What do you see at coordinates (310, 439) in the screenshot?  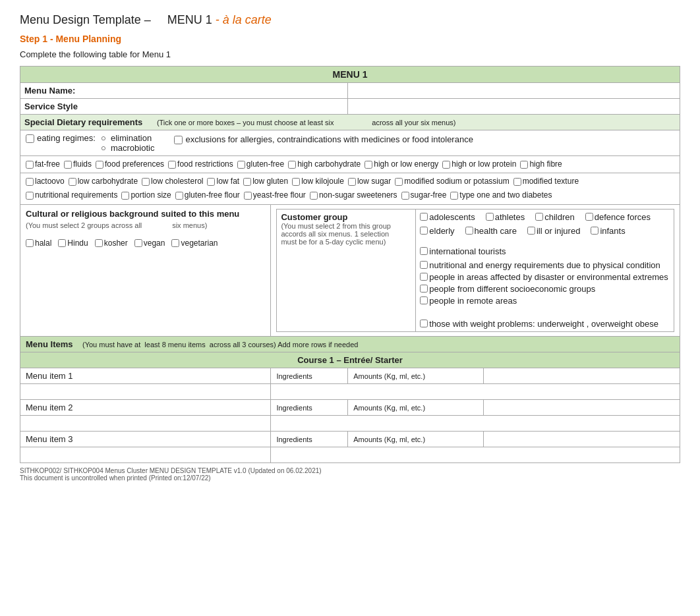 I see `menu-item-3-ingredients-label: Ingredients` at bounding box center [310, 439].